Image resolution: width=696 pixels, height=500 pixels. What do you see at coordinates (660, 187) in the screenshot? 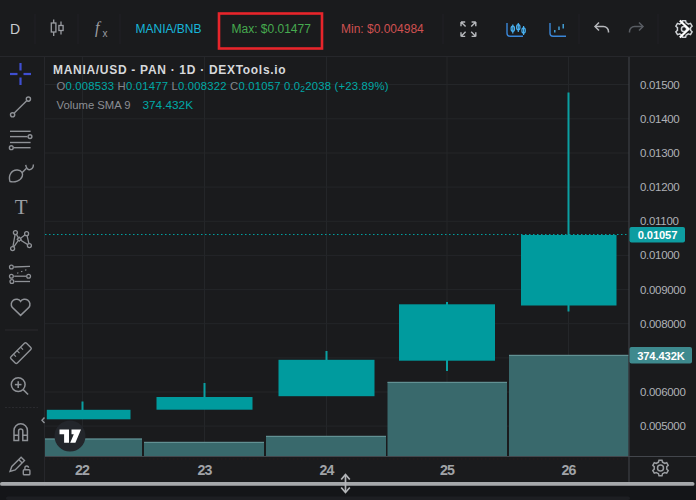
I see `svg-text: 0.01200` at bounding box center [660, 187].